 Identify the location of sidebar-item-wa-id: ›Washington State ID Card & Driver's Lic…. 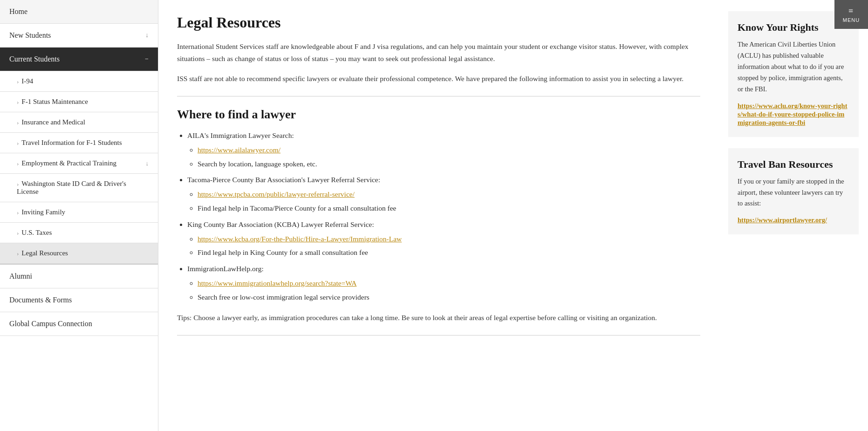
(79, 188).